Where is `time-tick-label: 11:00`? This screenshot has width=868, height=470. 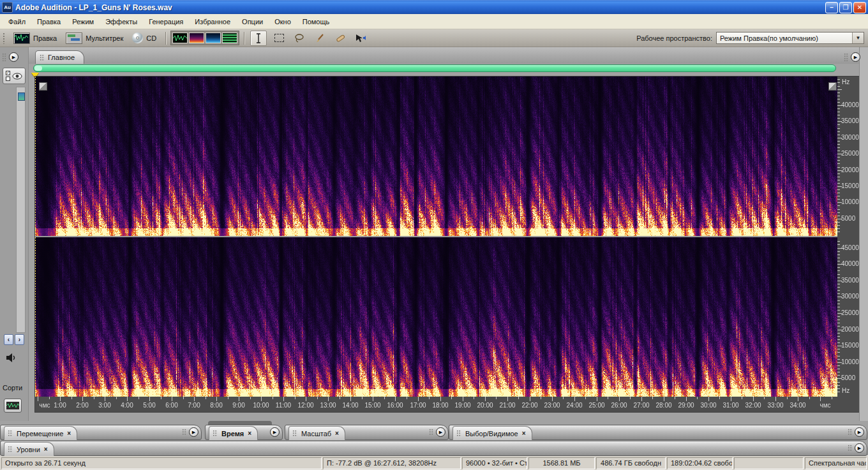 time-tick-label: 11:00 is located at coordinates (283, 406).